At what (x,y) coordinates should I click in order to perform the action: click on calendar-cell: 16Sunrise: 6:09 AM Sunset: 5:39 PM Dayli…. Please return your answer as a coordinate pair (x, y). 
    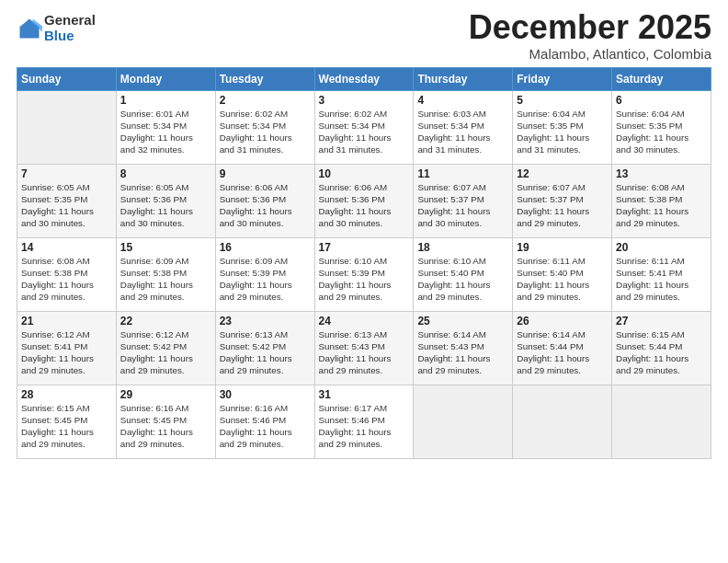
    Looking at the image, I should click on (265, 274).